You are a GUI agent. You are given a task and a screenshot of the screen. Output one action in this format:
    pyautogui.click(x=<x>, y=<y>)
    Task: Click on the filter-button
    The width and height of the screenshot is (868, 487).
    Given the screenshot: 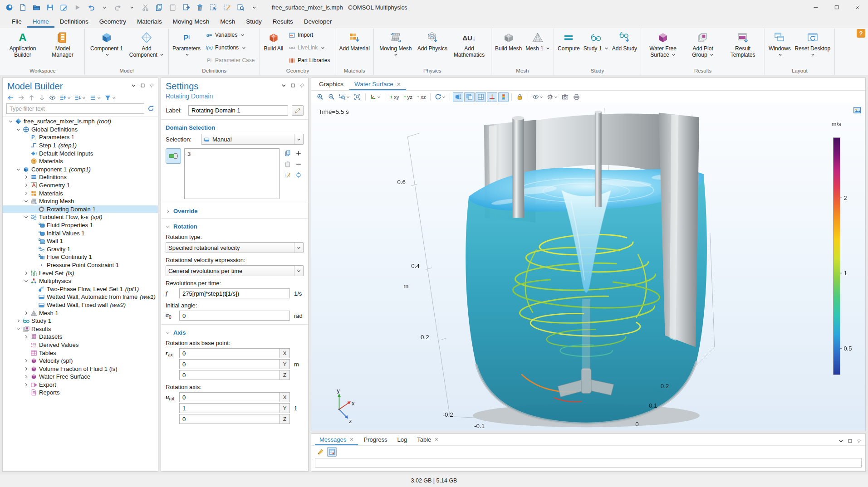 What is the action you would take?
    pyautogui.click(x=110, y=98)
    